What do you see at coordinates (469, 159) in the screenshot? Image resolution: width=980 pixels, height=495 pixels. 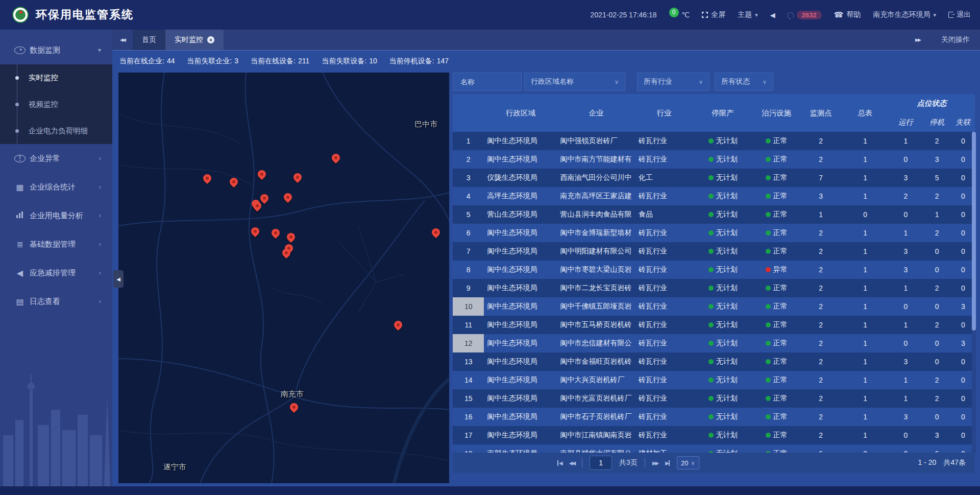 I see `row-index: 2` at bounding box center [469, 159].